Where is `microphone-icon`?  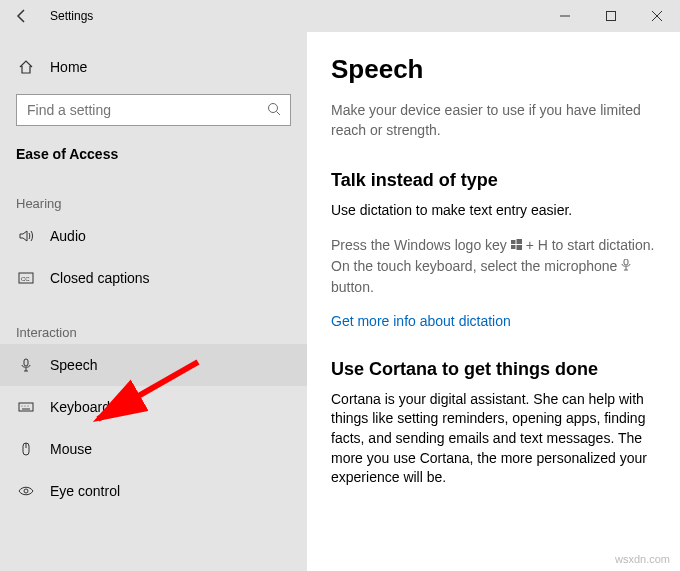 microphone-icon is located at coordinates (26, 365).